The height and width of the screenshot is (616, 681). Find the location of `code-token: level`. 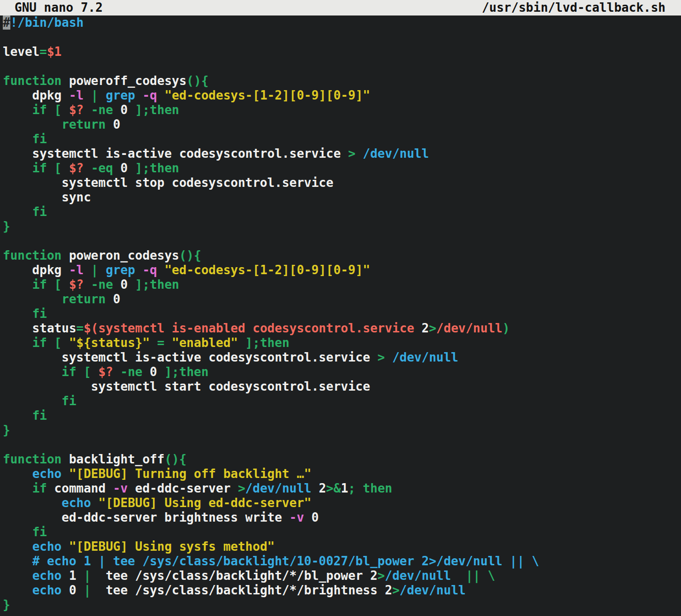

code-token: level is located at coordinates (21, 52).